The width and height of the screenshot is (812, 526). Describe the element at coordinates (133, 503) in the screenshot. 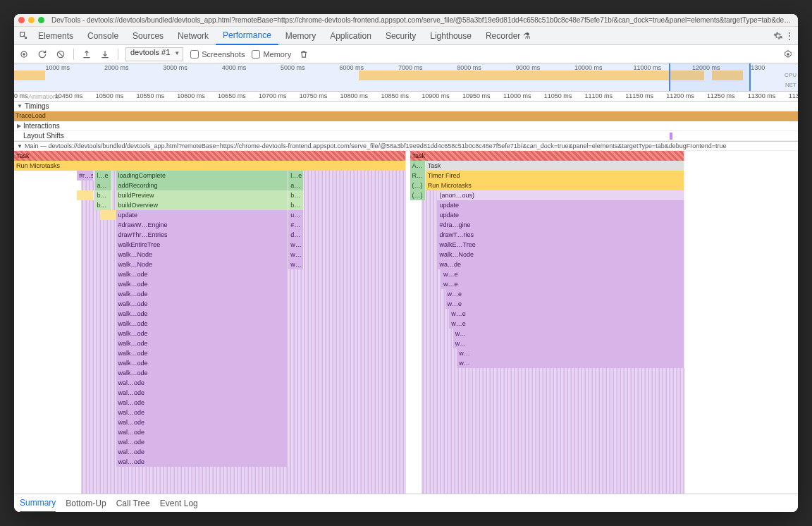

I see `bottom-tab-call-tree: Call Tree` at that location.